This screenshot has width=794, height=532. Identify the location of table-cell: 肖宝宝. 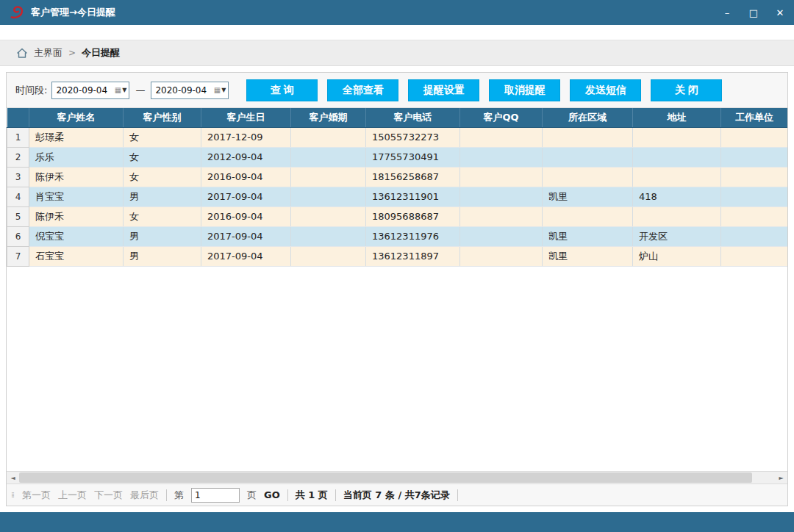
(76, 197).